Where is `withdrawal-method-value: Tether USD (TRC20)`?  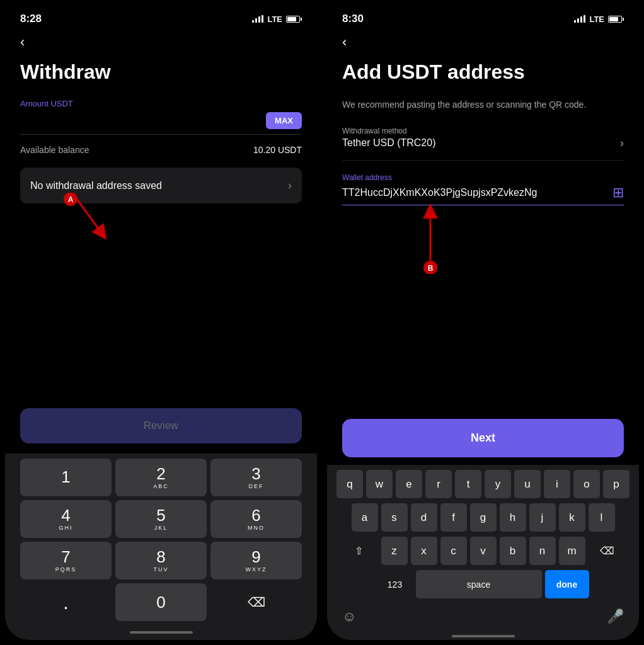 withdrawal-method-value: Tether USD (TRC20) is located at coordinates (389, 143).